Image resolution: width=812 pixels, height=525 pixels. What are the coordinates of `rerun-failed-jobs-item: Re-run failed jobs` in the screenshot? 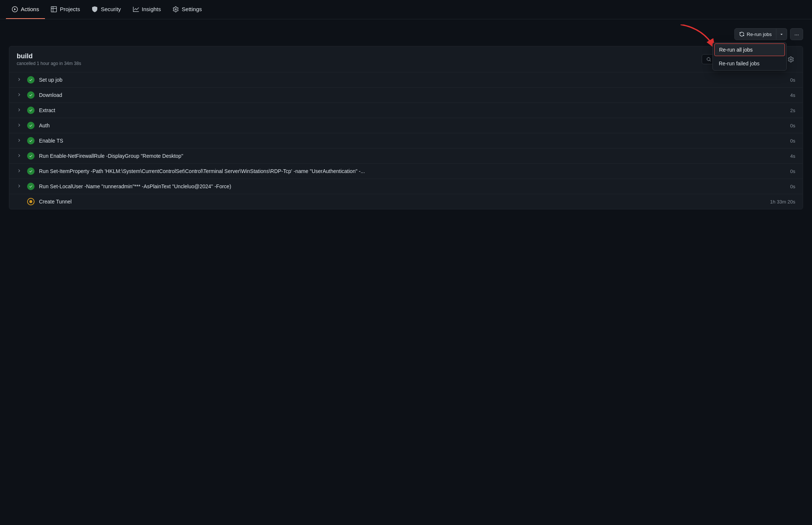 It's located at (750, 63).